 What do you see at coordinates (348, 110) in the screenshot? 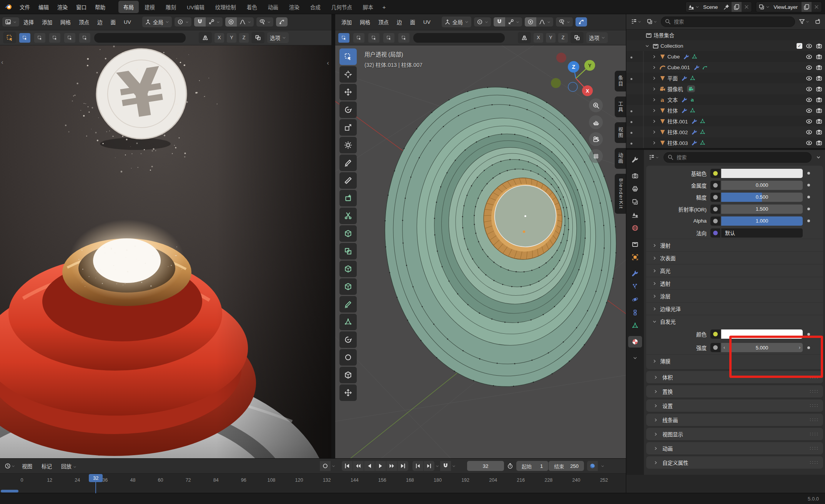
I see `tool-rotate` at bounding box center [348, 110].